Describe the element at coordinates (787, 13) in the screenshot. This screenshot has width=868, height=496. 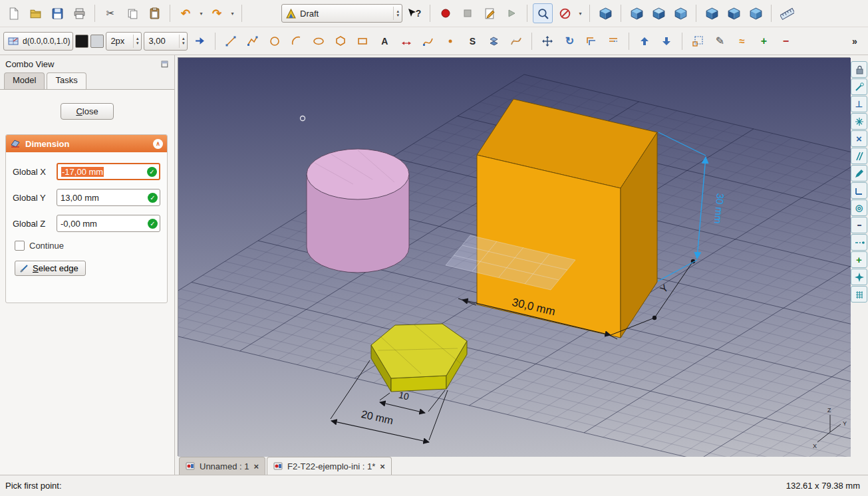
I see `measure-button` at that location.